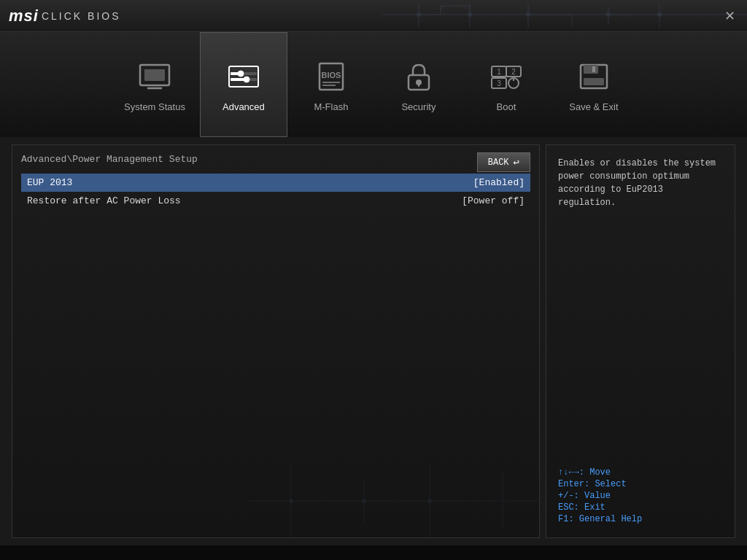 The image size is (747, 560). What do you see at coordinates (573, 472) in the screenshot?
I see `shortcut-key-move: ↑↓←→:` at bounding box center [573, 472].